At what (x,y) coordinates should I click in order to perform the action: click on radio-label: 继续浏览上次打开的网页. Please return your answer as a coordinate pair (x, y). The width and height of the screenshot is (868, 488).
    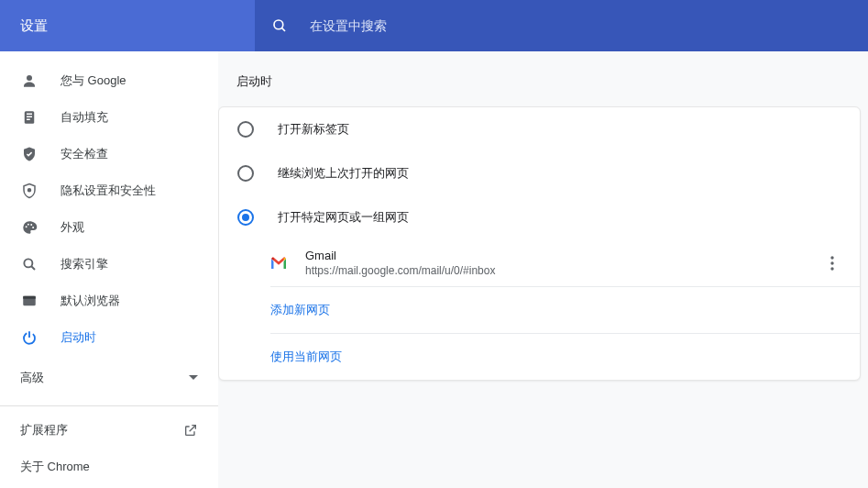
    Looking at the image, I should click on (343, 173).